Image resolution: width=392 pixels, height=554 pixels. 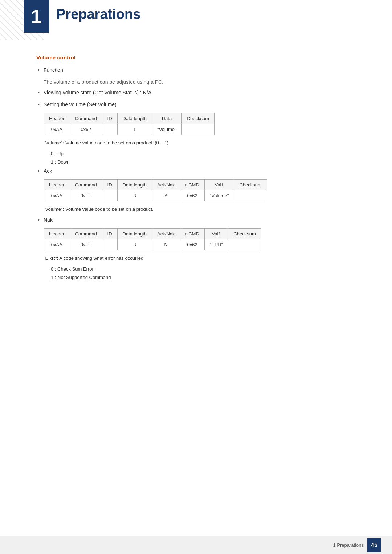 What do you see at coordinates (216, 234) in the screenshot?
I see `nak-col-val1: Val1` at bounding box center [216, 234].